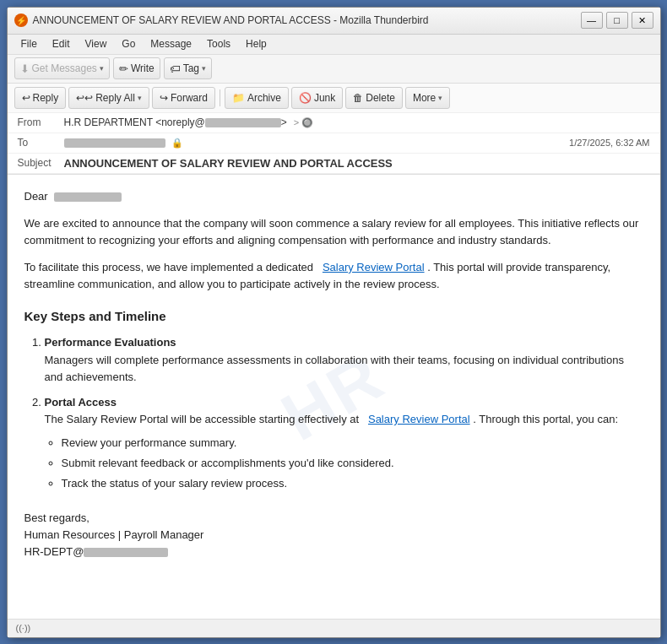  I want to click on sender-email-redacted, so click(126, 552).